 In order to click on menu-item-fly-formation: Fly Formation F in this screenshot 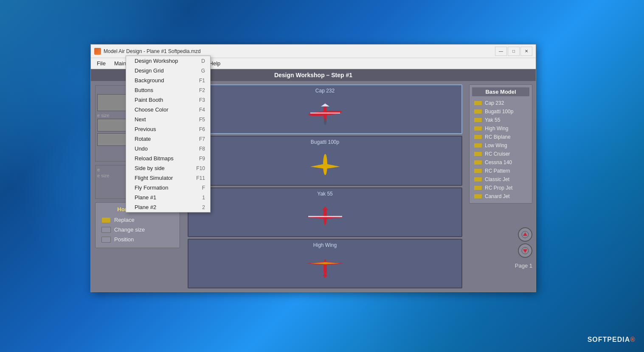, I will do `click(168, 187)`.